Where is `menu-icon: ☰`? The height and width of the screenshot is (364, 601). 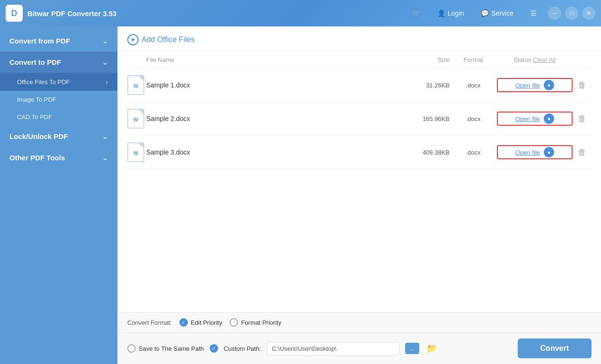
menu-icon: ☰ is located at coordinates (534, 13).